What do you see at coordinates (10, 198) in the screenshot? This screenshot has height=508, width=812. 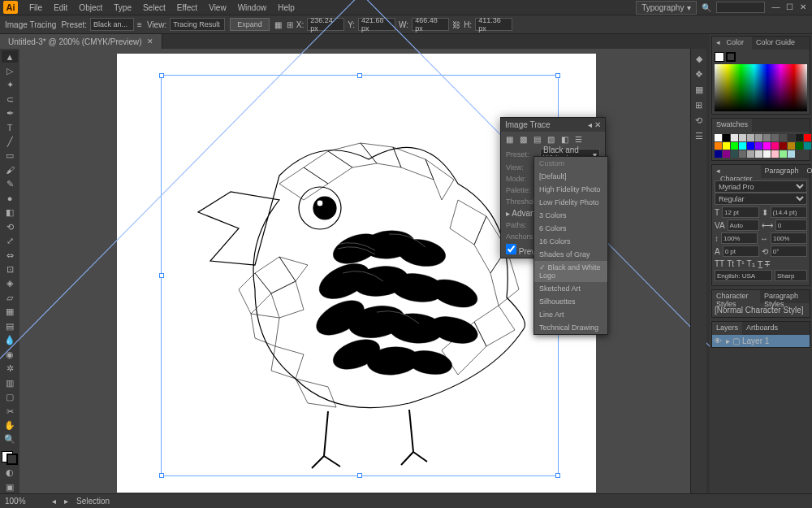 I see `blob-brush-tool: ●` at bounding box center [10, 198].